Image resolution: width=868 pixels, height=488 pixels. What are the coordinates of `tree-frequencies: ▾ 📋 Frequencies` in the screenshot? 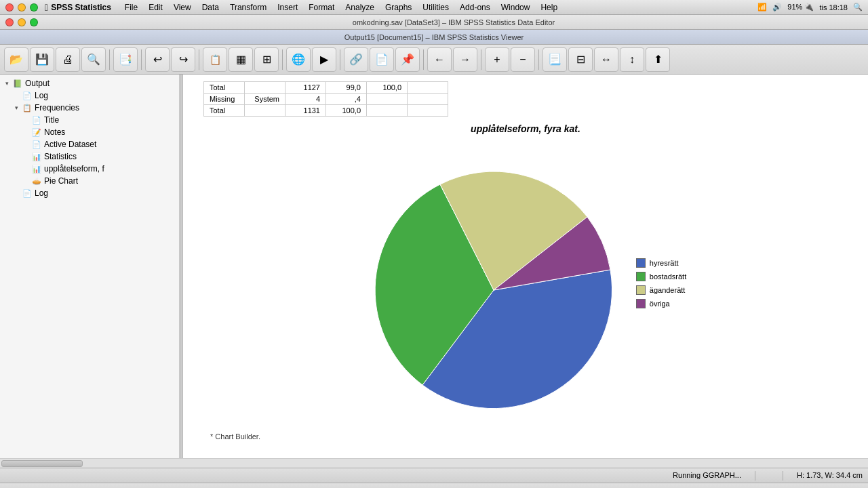 It's located at (90, 108).